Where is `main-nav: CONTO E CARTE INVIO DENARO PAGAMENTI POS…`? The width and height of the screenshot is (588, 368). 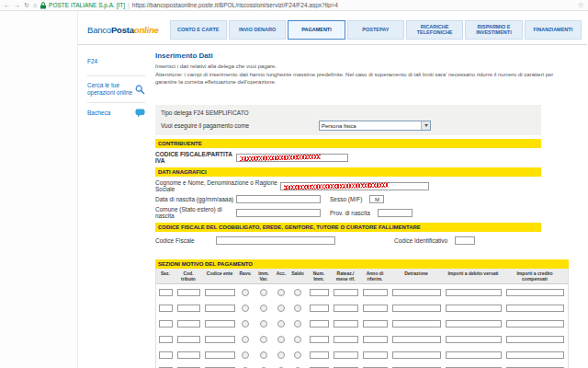 main-nav: CONTO E CARTE INVIO DENARO PAGAMENTI POS… is located at coordinates (376, 29).